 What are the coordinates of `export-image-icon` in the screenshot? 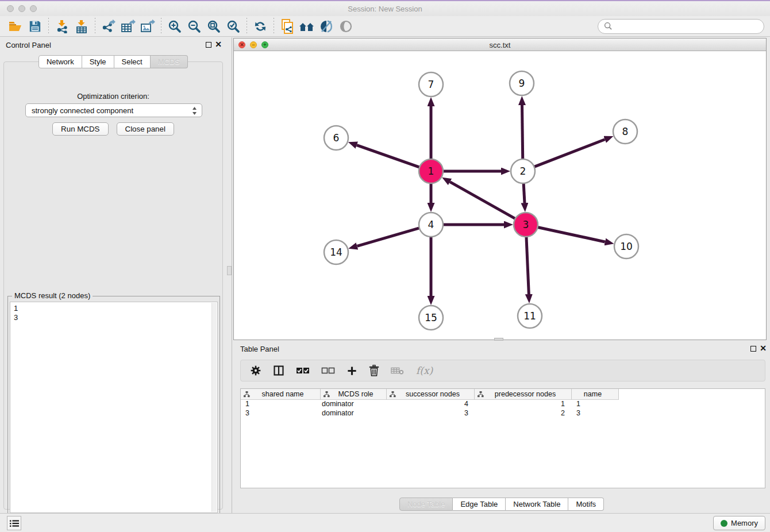 It's located at (148, 26).